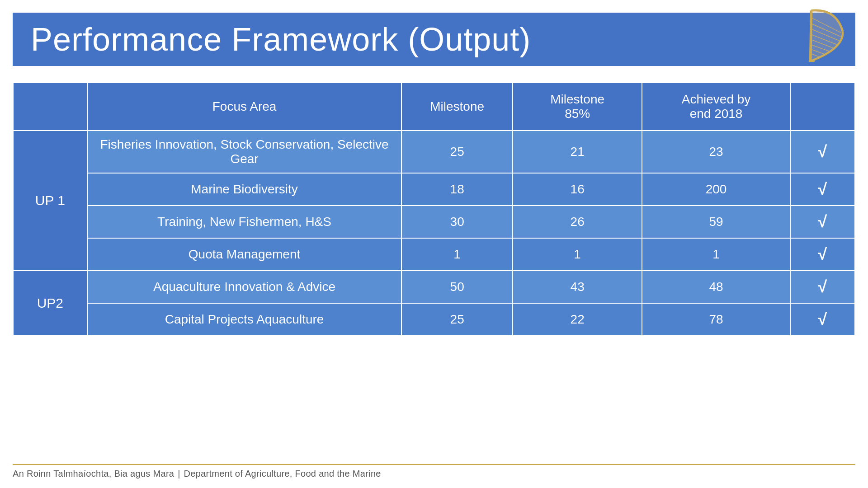 This screenshot has height=488, width=868. What do you see at coordinates (245, 222) in the screenshot?
I see `focus-area-cell: Training, New Fishermen, H&S` at bounding box center [245, 222].